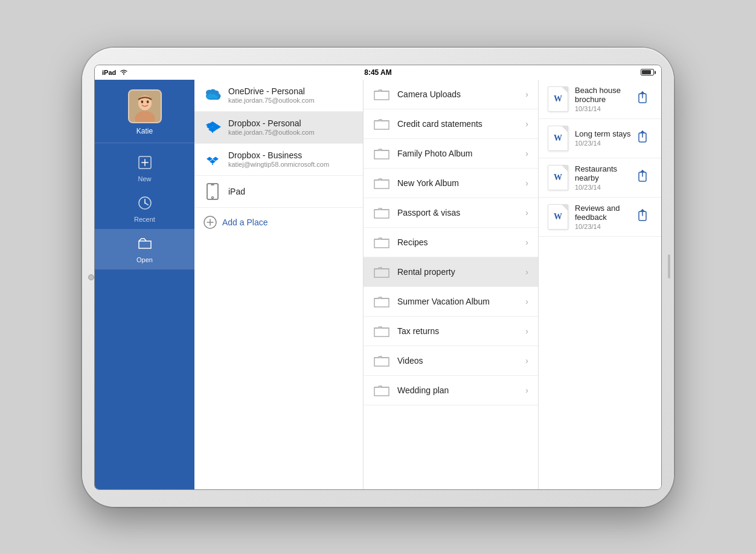  What do you see at coordinates (291, 192) in the screenshot?
I see `ipad-place-name: iPad` at bounding box center [291, 192].